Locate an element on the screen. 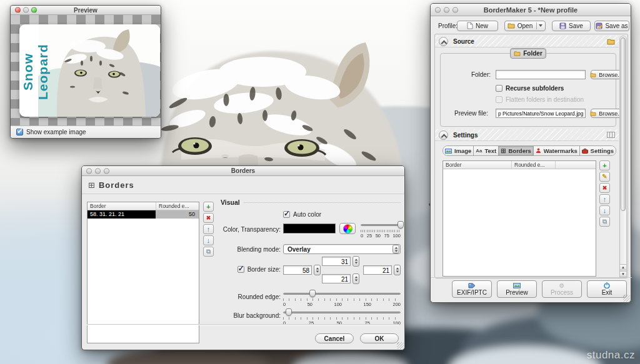 The height and width of the screenshot is (364, 640). border-bottom-spinner: 21 is located at coordinates (341, 278).